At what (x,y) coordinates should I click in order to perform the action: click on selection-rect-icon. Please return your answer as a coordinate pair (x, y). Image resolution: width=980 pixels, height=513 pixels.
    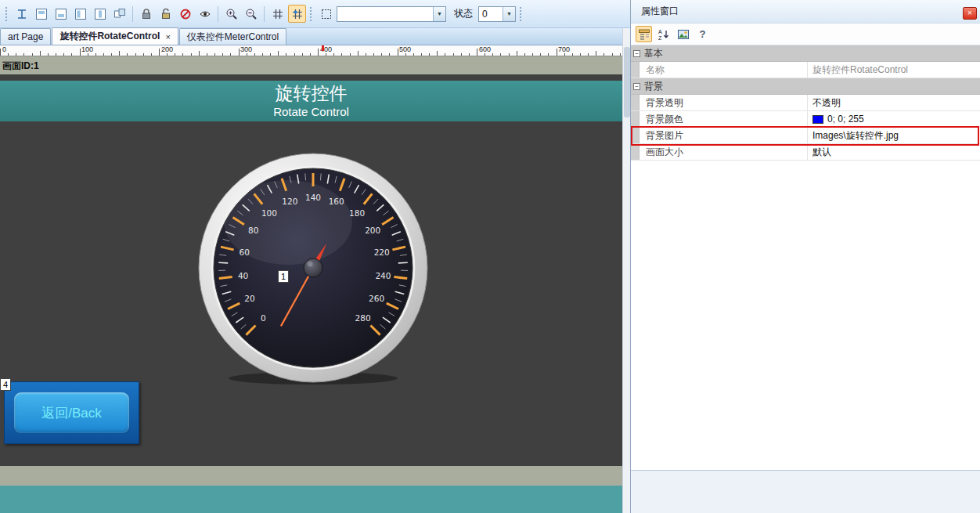
    Looking at the image, I should click on (326, 14).